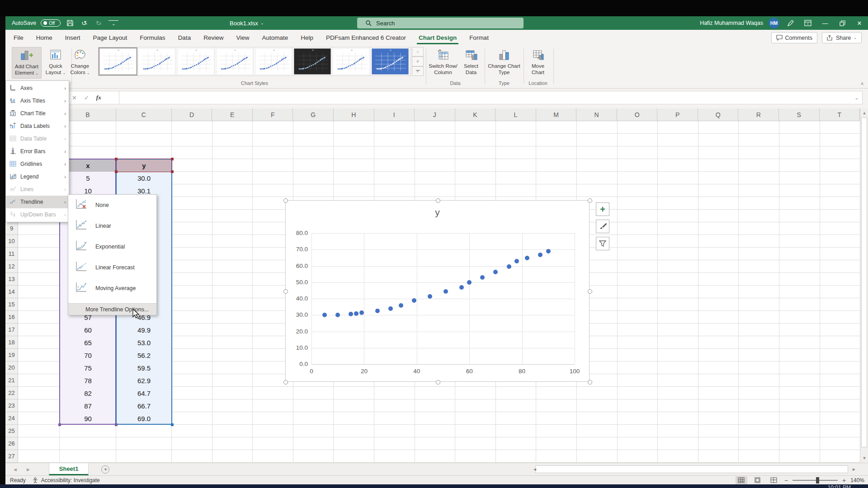 This screenshot has height=488, width=868. What do you see at coordinates (418, 71) in the screenshot?
I see `gallery-more-icon: ˅` at bounding box center [418, 71].